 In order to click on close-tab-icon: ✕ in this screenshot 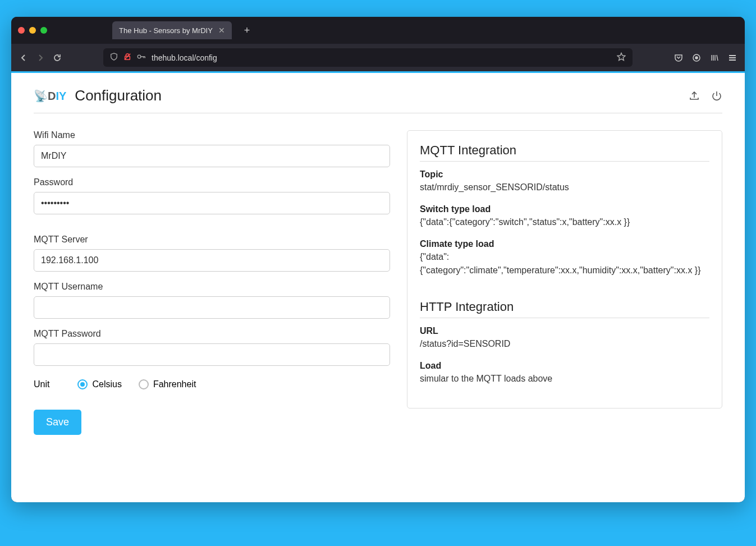, I will do `click(222, 30)`.